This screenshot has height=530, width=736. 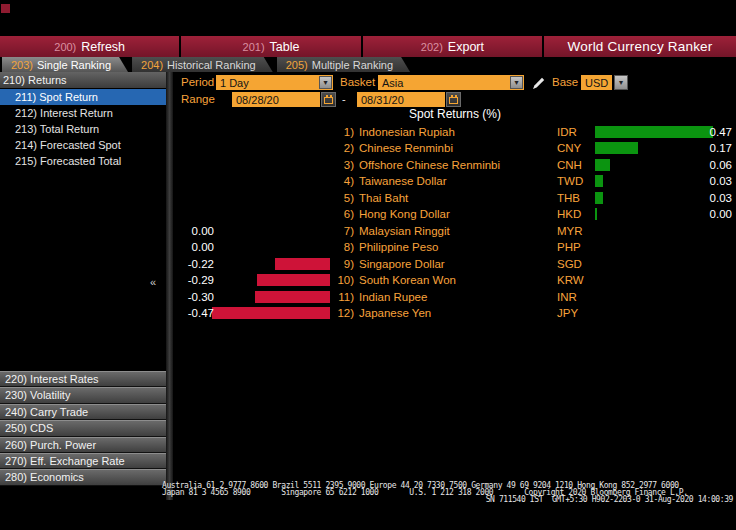 What do you see at coordinates (454, 264) in the screenshot?
I see `currency-row-sgd: 9)Singapore DollarSGD-0.22` at bounding box center [454, 264].